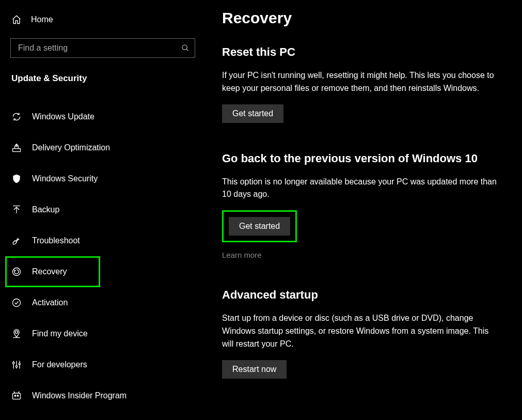 The image size is (522, 420). Describe the element at coordinates (103, 365) in the screenshot. I see `nav-item-for-developers: For developers` at that location.